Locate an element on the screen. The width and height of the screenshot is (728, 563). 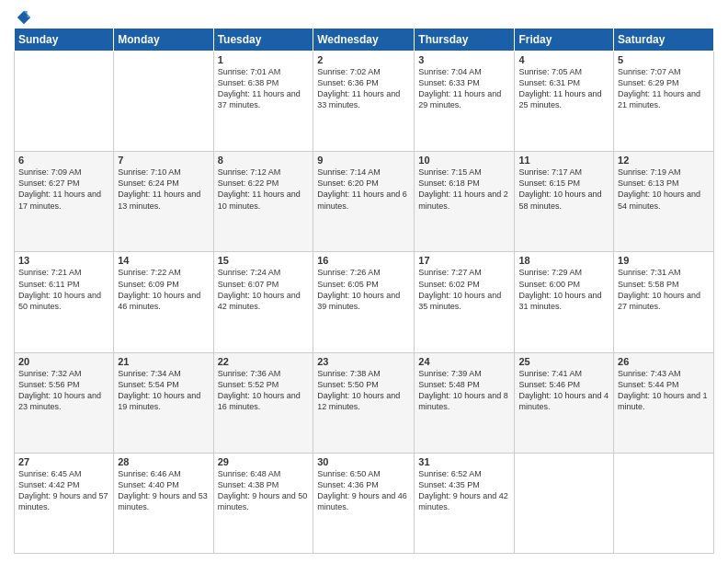
day-info: Sunrise: 7:01 AM Sunset: 6:38 PM Dayligh… is located at coordinates (264, 88).